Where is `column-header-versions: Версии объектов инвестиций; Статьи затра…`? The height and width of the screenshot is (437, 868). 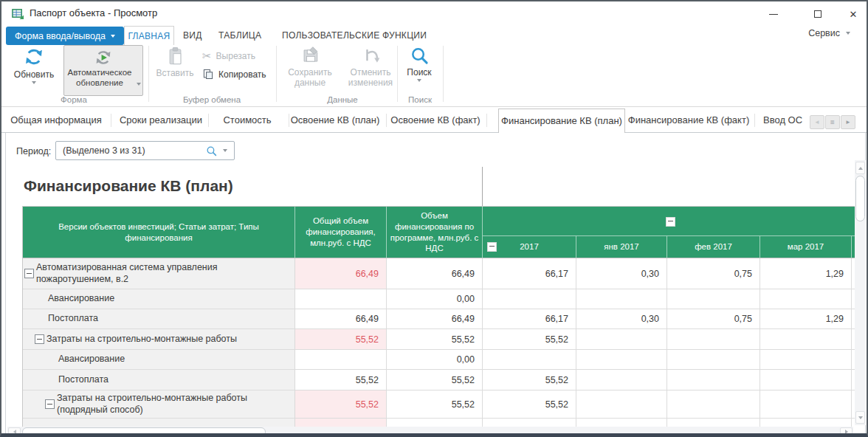 column-header-versions: Версии объектов инвестиций; Статьи затра… is located at coordinates (159, 233).